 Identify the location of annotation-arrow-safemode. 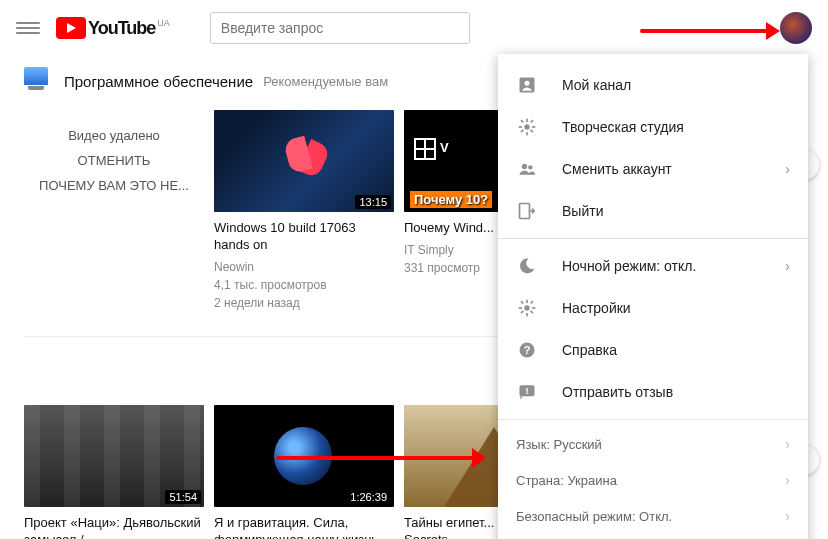
(381, 456).